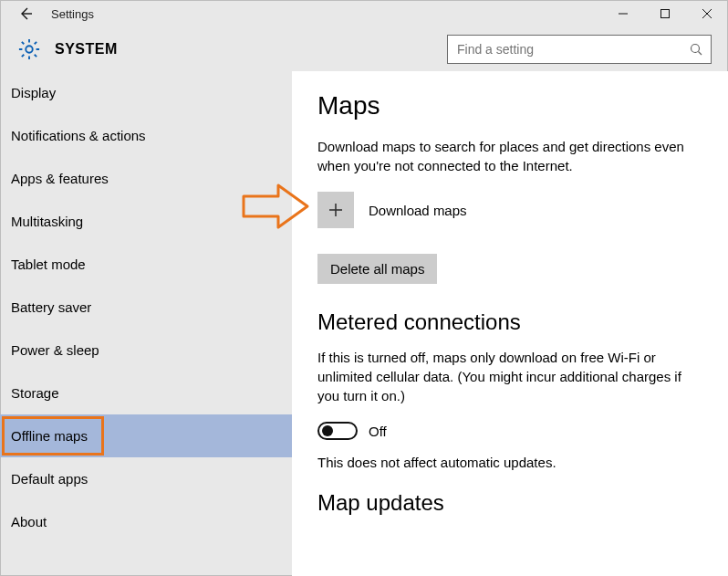 Image resolution: width=728 pixels, height=576 pixels. Describe the element at coordinates (49, 436) in the screenshot. I see `sidebar-item-label: Offline maps` at that location.